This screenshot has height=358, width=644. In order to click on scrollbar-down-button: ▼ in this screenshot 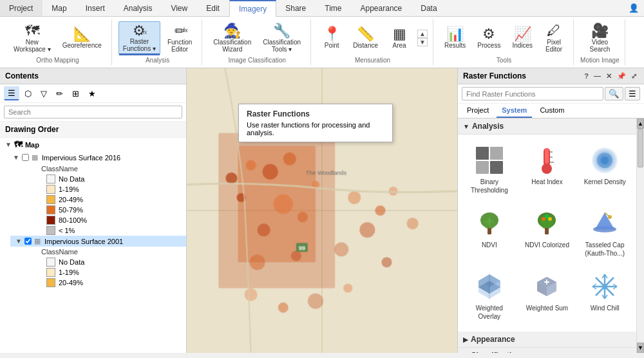, I will do `click(640, 348)`.